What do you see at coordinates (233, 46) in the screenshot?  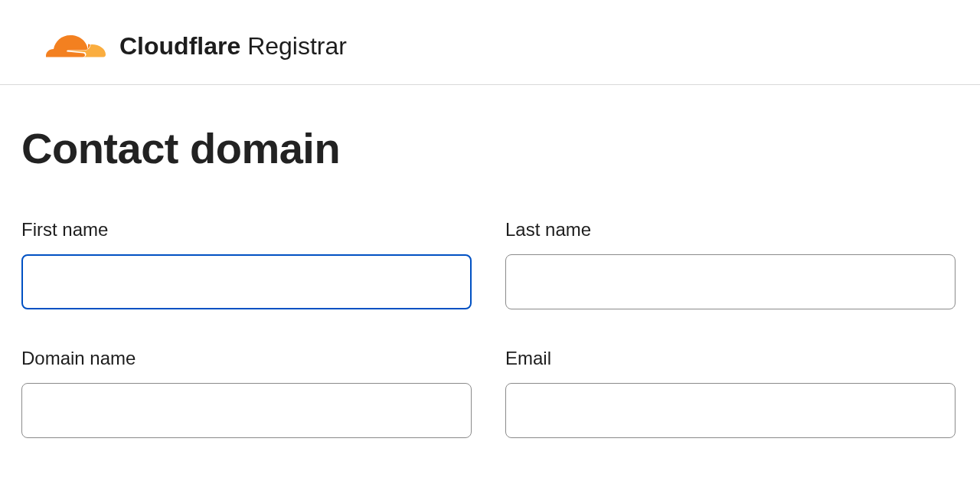 I see `brand-title: Cloudflare Registrar` at bounding box center [233, 46].